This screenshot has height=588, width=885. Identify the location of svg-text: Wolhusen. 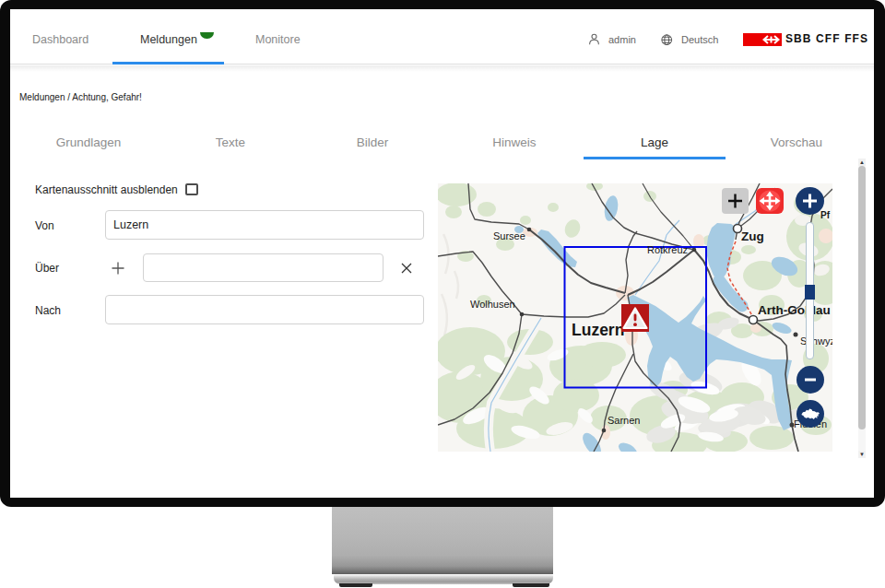
(492, 304).